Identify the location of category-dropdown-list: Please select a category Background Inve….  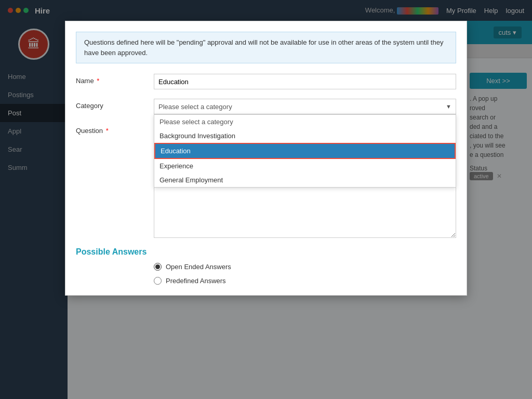
(305, 151).